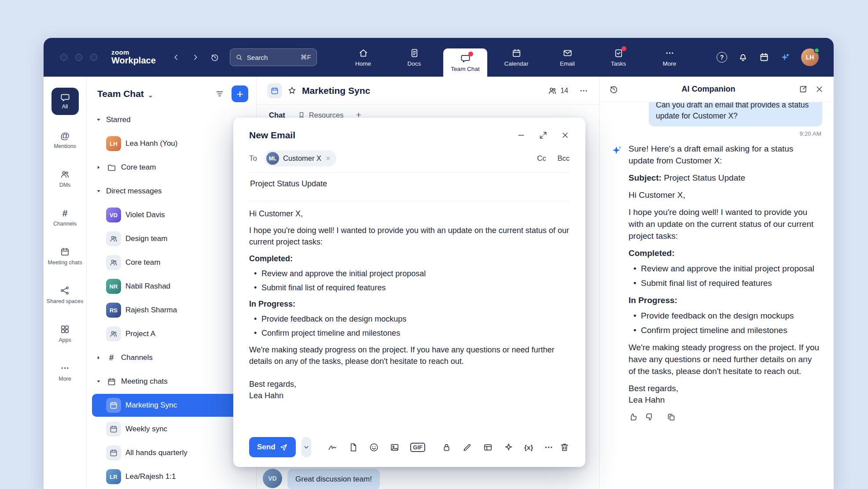 This screenshot has width=868, height=489. What do you see at coordinates (803, 89) in the screenshot?
I see `open-in-new-icon` at bounding box center [803, 89].